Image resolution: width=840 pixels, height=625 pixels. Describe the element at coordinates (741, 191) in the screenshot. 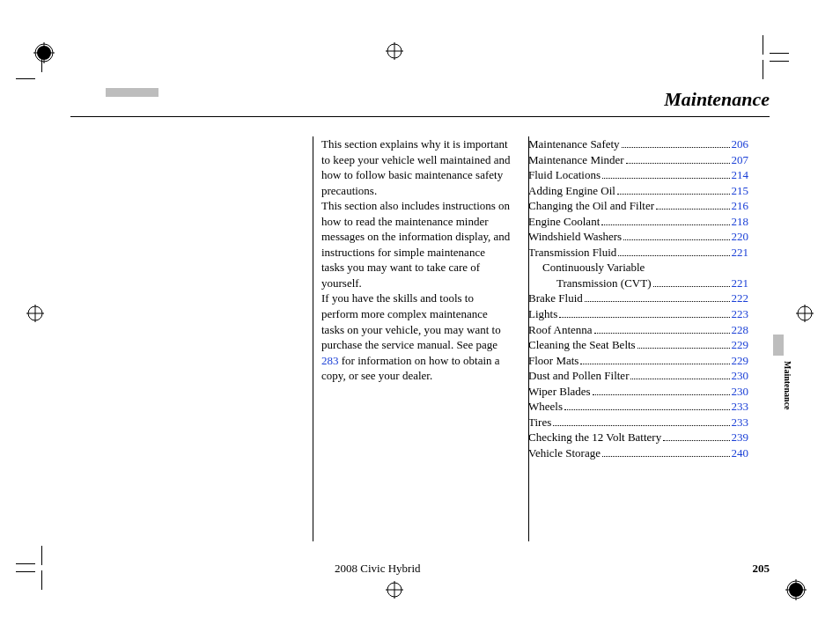

I see `toc-page-link: 215` at that location.